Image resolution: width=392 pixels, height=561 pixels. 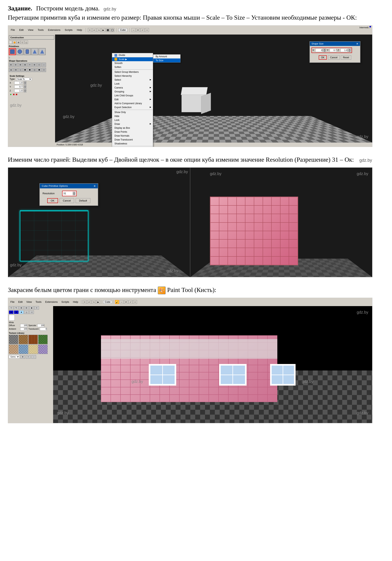 What do you see at coordinates (132, 67) in the screenshot?
I see `ctx-soften: Soften` at bounding box center [132, 67].